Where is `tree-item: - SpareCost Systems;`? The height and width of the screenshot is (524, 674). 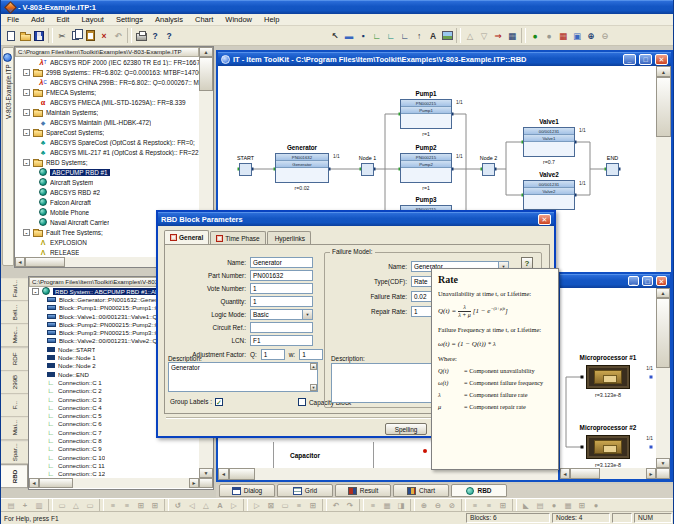 tree-item: - SpareCost Systems; is located at coordinates (107, 132).